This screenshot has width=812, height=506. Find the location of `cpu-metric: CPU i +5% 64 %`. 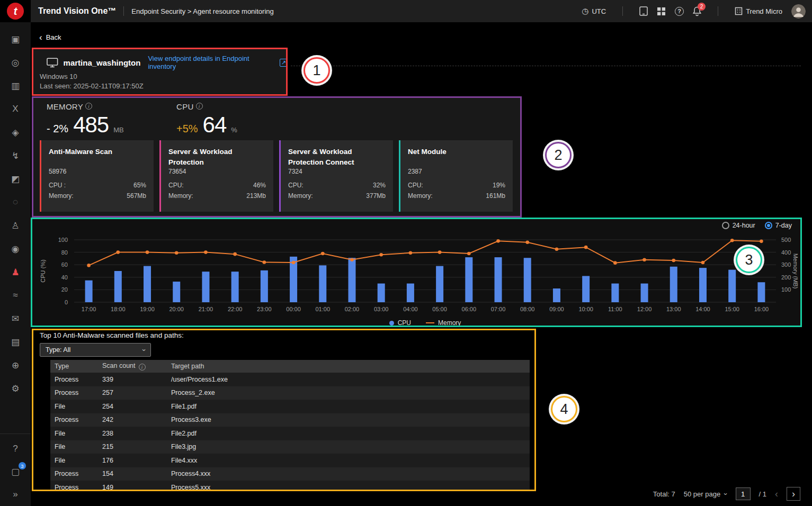

cpu-metric: CPU i +5% 64 % is located at coordinates (207, 120).